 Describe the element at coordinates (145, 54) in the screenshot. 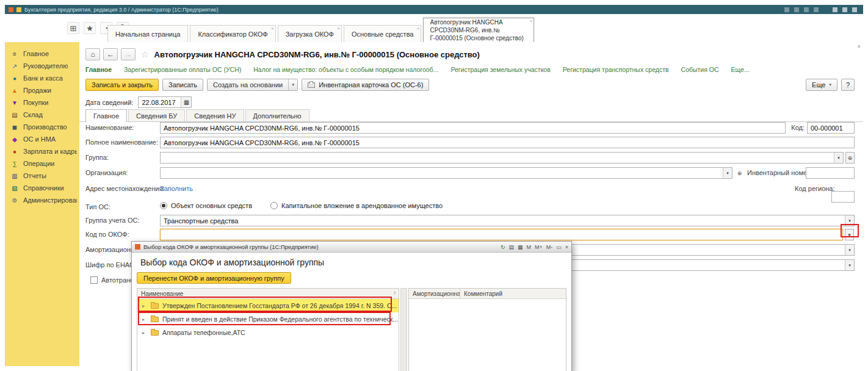

I see `favorite-star-icon: ☆` at that location.